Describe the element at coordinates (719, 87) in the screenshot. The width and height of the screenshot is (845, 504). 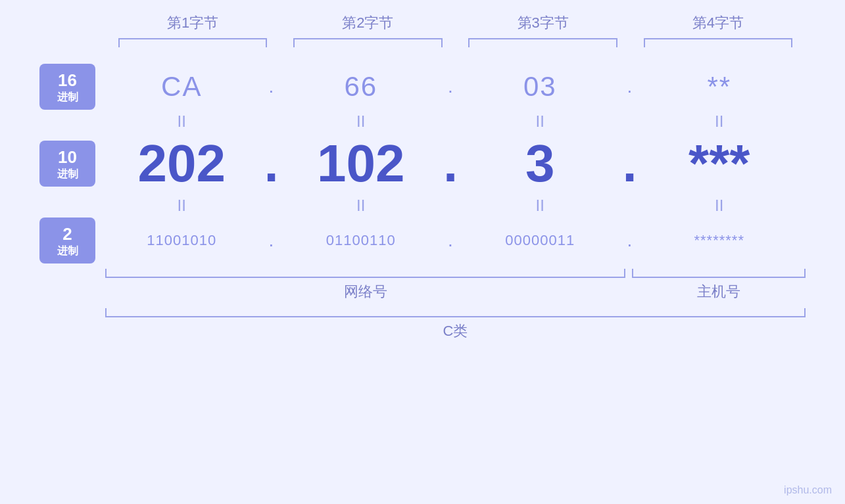
I see `hex-col4: **` at that location.